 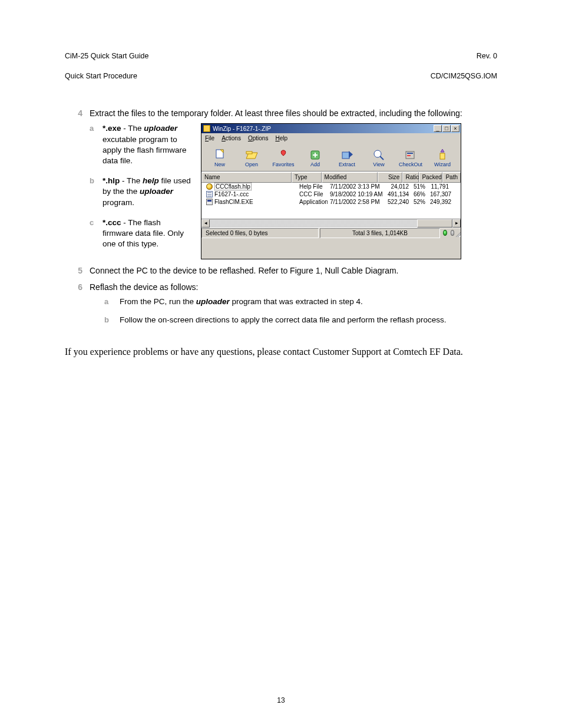 What do you see at coordinates (398, 202) in the screenshot?
I see `file-size: 522,240` at bounding box center [398, 202].